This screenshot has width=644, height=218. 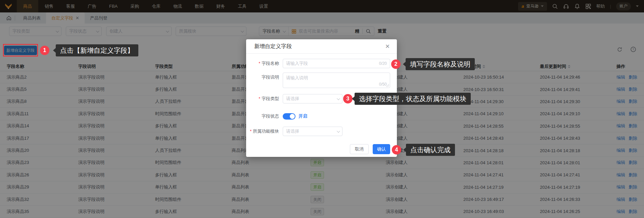 I want to click on field-status-value: 开启, so click(x=303, y=116).